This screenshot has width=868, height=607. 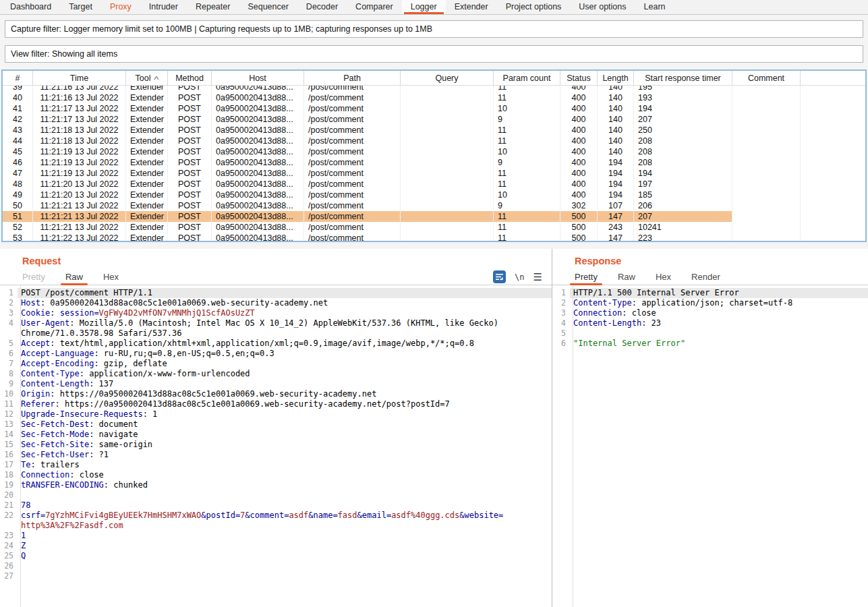 I want to click on cell-param_count: 10, so click(x=527, y=195).